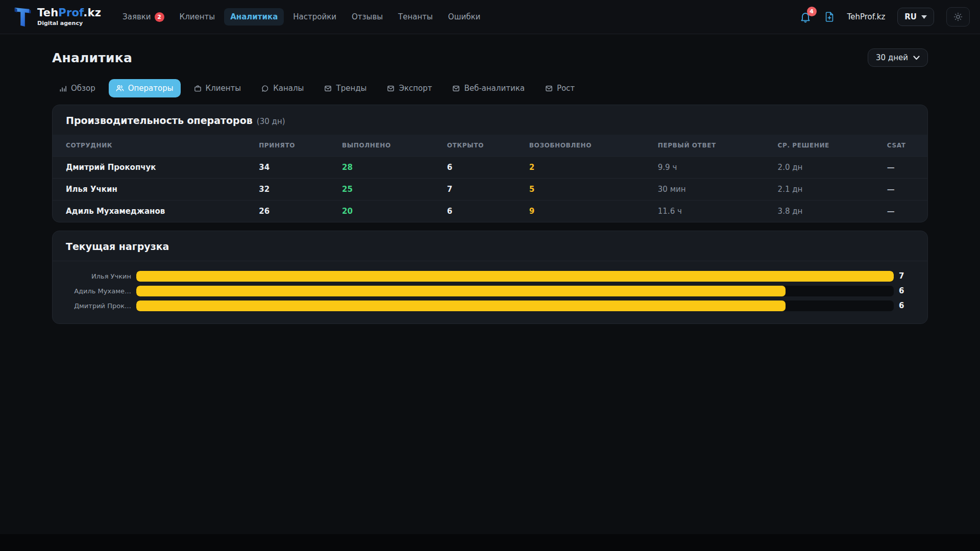 This screenshot has width=980, height=551. What do you see at coordinates (589, 167) in the screenshot?
I see `reopened-value: 2` at bounding box center [589, 167].